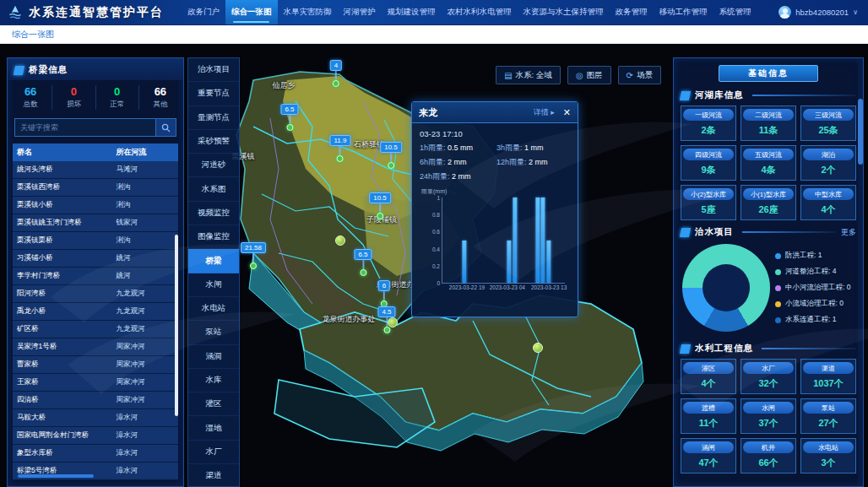 This screenshot has width=868, height=487. Describe the element at coordinates (214, 214) in the screenshot. I see `layer-menu-item: 视频监控` at that location.